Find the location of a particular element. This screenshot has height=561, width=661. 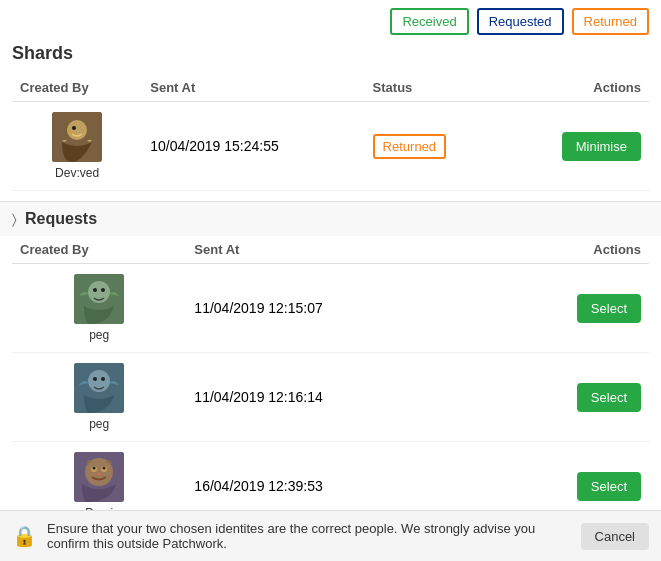

shards-actions: Minimise is located at coordinates (576, 146).